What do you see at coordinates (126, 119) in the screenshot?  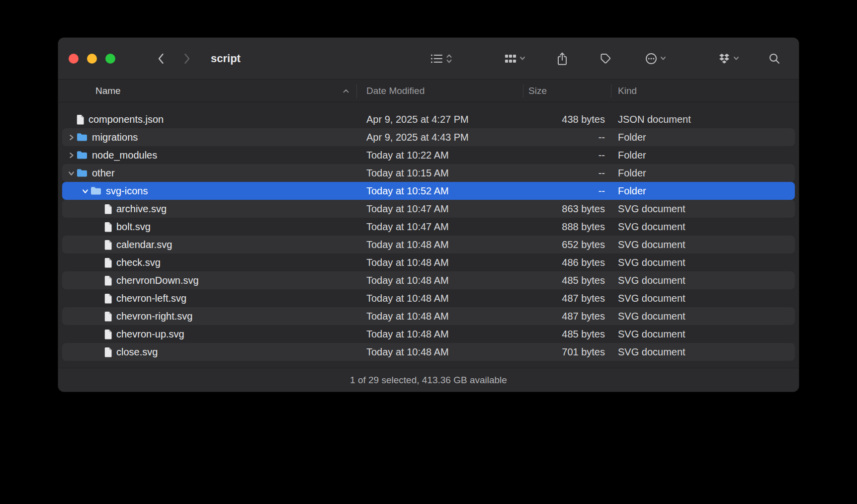 I see `file-name: components.json` at bounding box center [126, 119].